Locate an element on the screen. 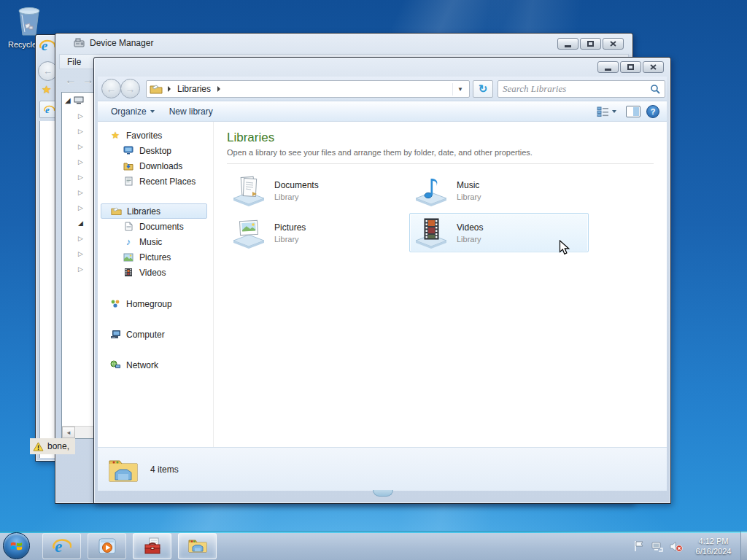 The width and height of the screenshot is (747, 560). taskbar-clock: 4:12 PM 6/16/2024 is located at coordinates (713, 545).